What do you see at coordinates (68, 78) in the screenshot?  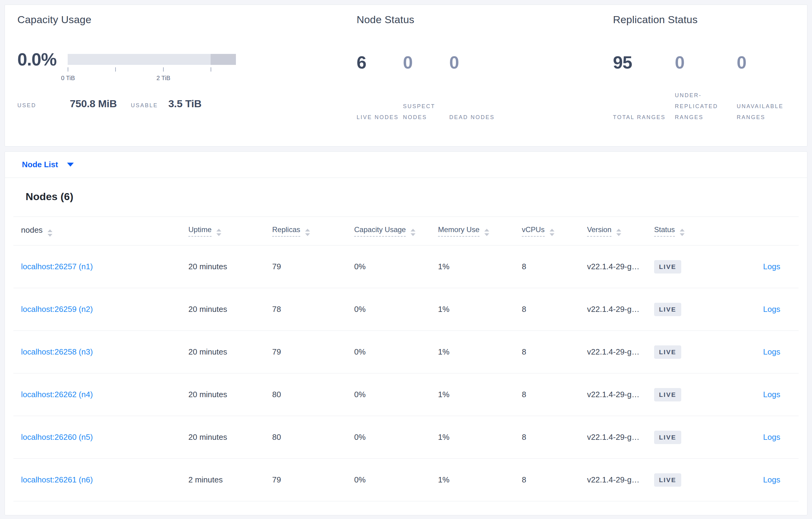 I see `axis-tick-label: 0 TiB` at bounding box center [68, 78].